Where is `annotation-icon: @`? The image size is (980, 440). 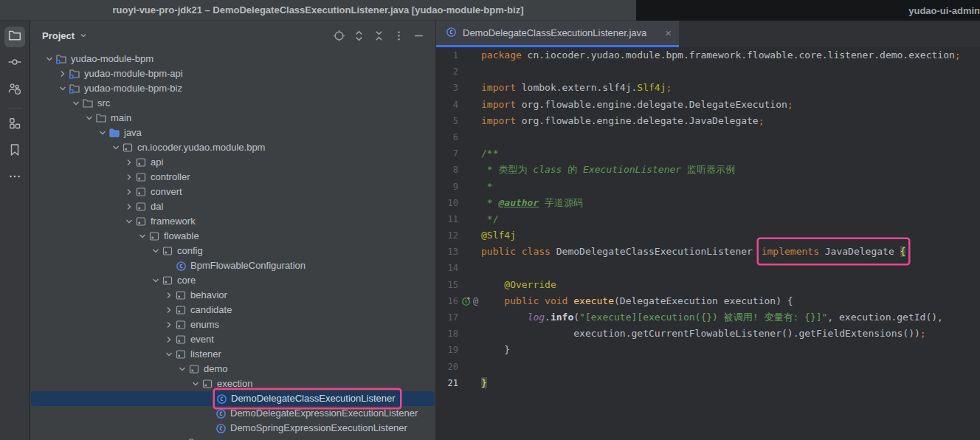
annotation-icon: @ is located at coordinates (475, 301).